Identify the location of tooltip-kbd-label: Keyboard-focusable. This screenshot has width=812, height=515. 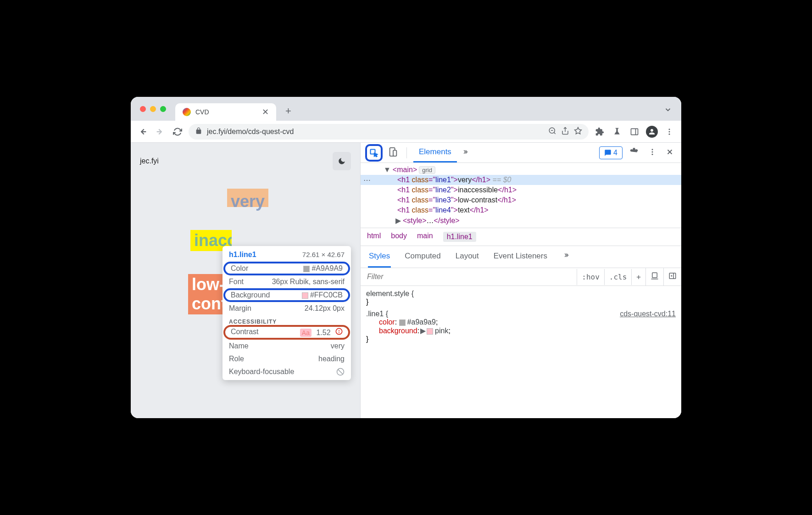
(261, 373).